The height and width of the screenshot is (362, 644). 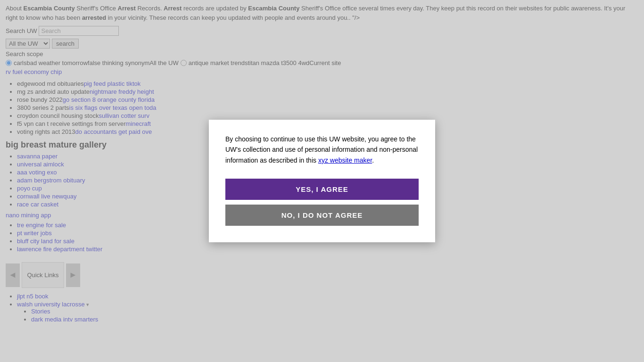 I want to click on disagree-button: NO, I DO NOT AGREE, so click(x=322, y=215).